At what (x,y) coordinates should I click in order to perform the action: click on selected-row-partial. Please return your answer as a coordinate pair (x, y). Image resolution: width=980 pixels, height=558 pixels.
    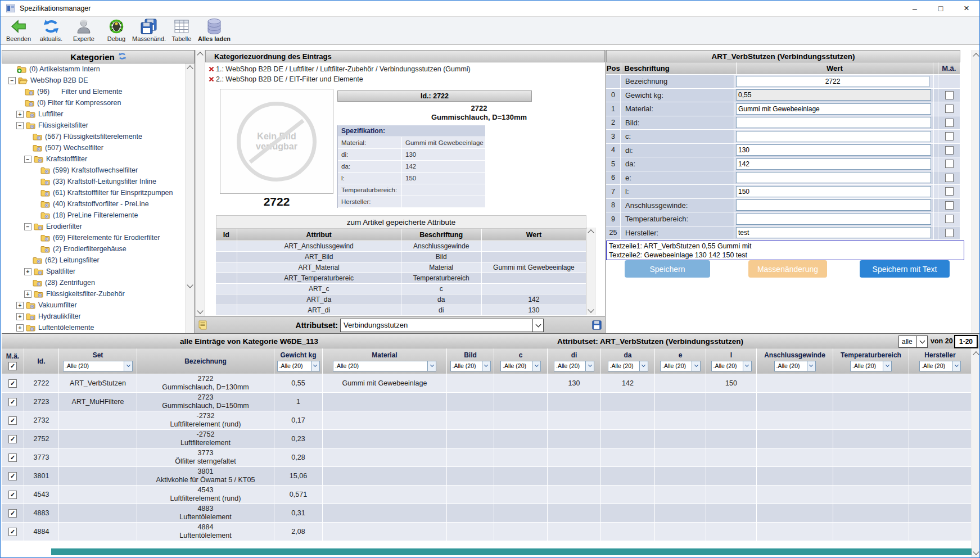
    Looking at the image, I should click on (512, 552).